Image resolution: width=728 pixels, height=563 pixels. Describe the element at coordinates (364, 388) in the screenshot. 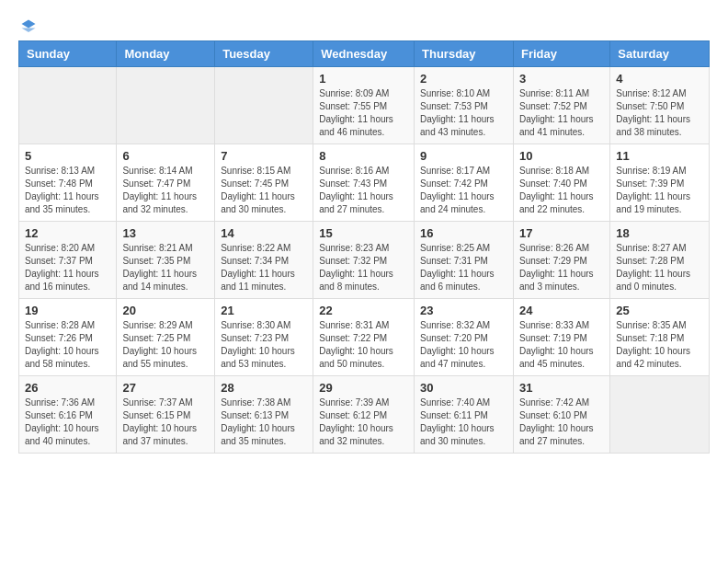

I see `day-number: 29` at that location.